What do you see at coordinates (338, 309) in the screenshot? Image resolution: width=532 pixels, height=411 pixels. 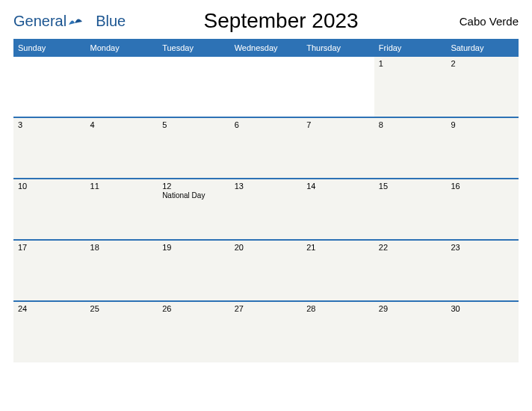 I see `day-number: 28` at bounding box center [338, 309].